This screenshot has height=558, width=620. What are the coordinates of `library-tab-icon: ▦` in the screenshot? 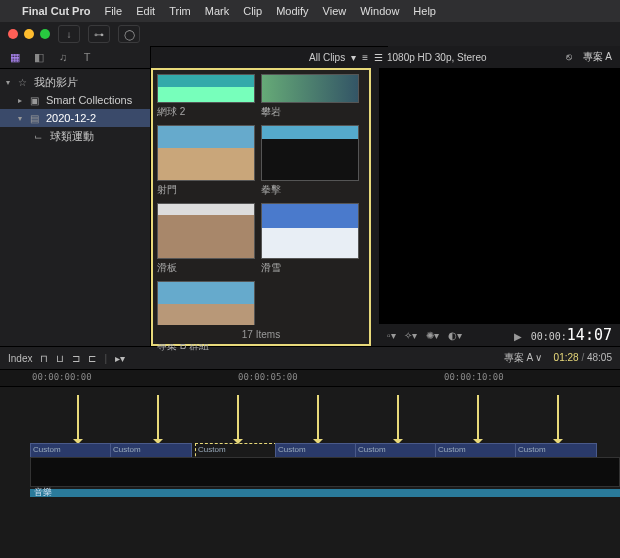 It's located at (15, 57).